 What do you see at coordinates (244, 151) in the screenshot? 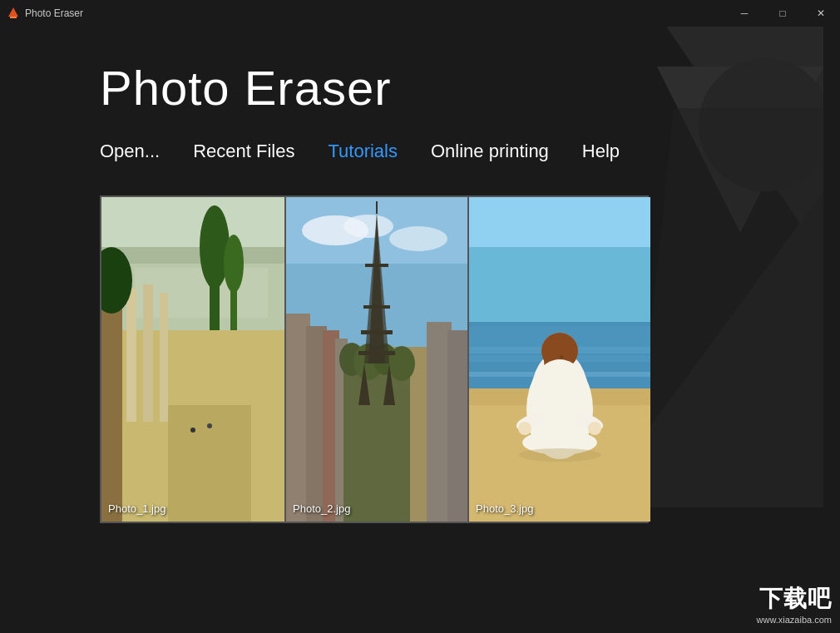
I see `nav-recent-files: Recent Files` at bounding box center [244, 151].